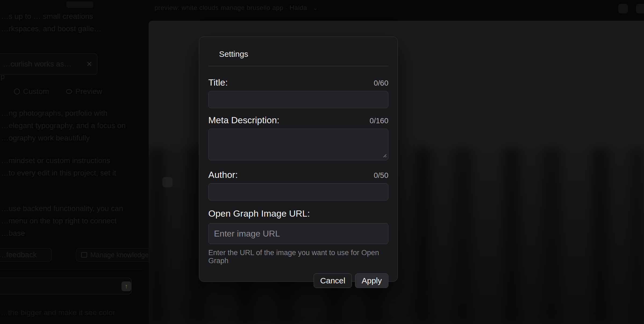 This screenshot has height=324, width=644. What do you see at coordinates (45, 138) in the screenshot?
I see `chat-paragraph-line: …ography work beautifully` at bounding box center [45, 138].